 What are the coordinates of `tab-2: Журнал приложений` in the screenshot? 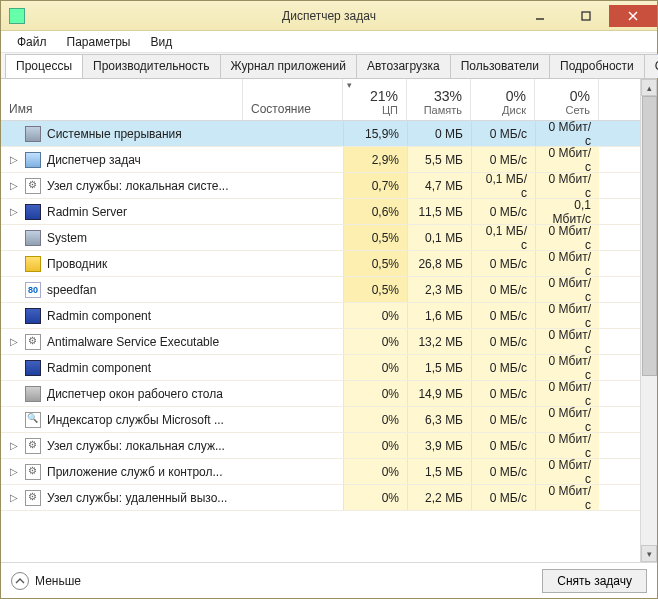 It's located at (288, 66).